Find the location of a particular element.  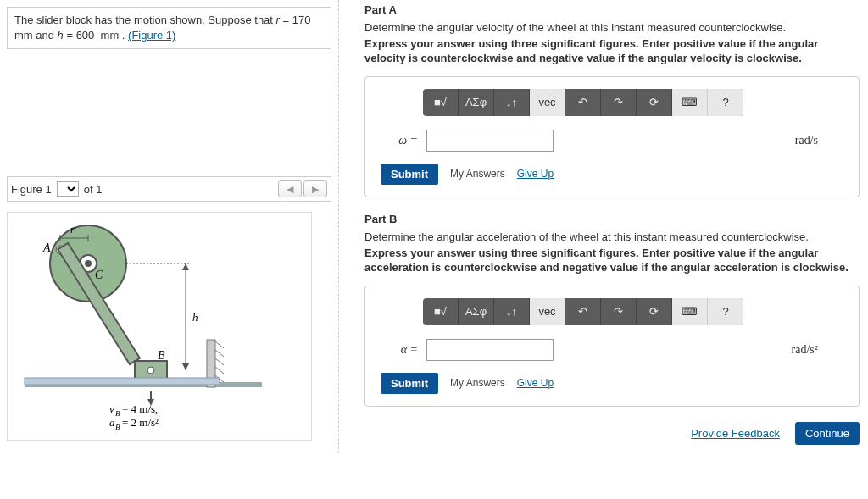

greek-tool: ΑΣφ is located at coordinates (476, 103).